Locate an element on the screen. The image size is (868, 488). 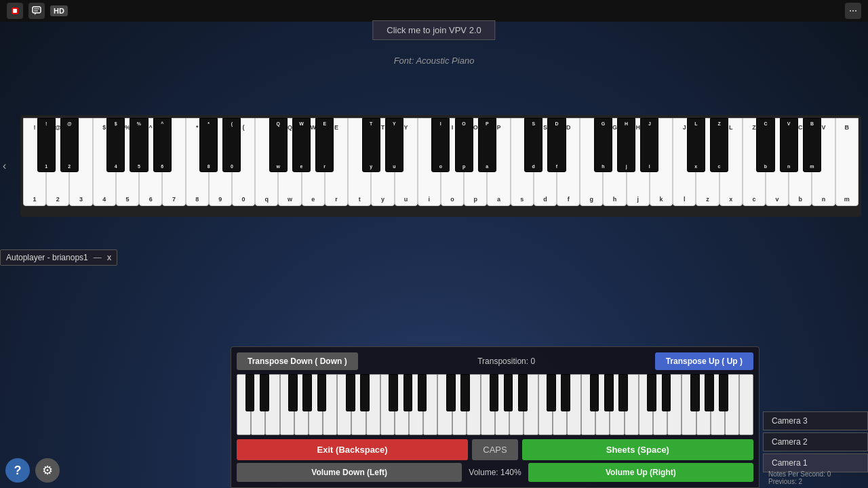
transpose-row: Transpose Down ( Down ) Transposition: 0… is located at coordinates (495, 361).